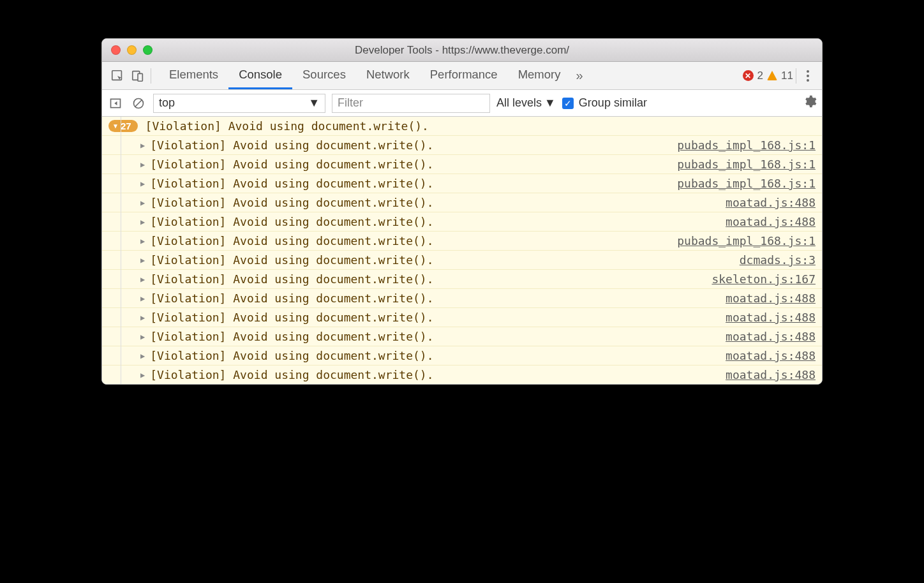 This screenshot has width=924, height=583. What do you see at coordinates (462, 103) in the screenshot?
I see `console-toolbar: top ▼ All levels ▼ ✓ Group similar` at bounding box center [462, 103].